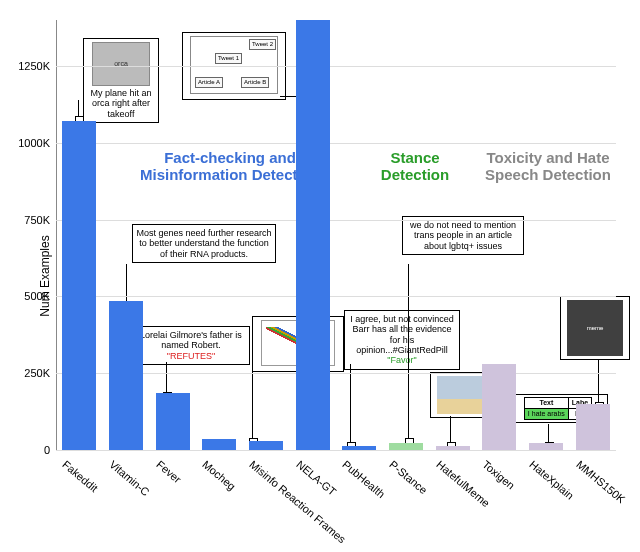 This screenshot has width=640, height=552. I want to click on callout-pubhealth-text: I agree, but not convinced Barr has all …, so click(402, 334).